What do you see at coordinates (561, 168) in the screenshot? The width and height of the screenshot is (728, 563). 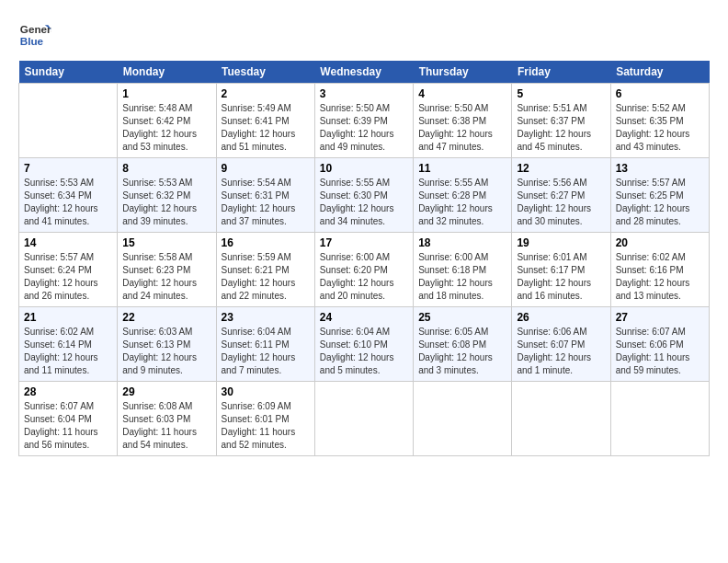 I see `day-number: 12` at bounding box center [561, 168].